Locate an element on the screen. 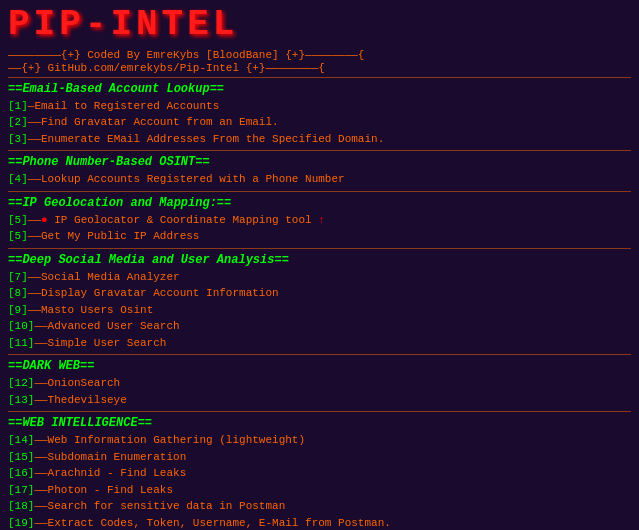 This screenshot has height=530, width=639. section-darkweb-header: ==DARK WEB== is located at coordinates (320, 366).